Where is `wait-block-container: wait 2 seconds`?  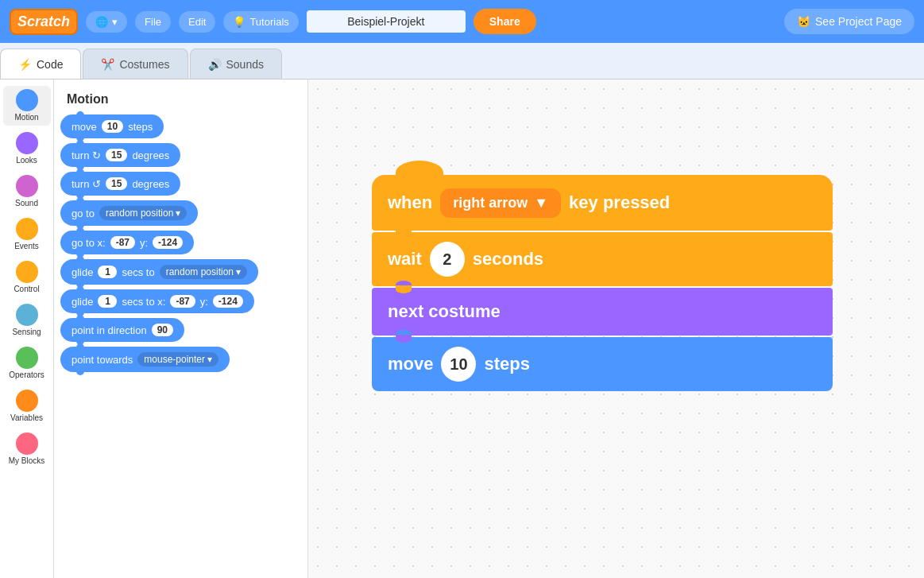
wait-block-container: wait 2 seconds is located at coordinates (602, 259).